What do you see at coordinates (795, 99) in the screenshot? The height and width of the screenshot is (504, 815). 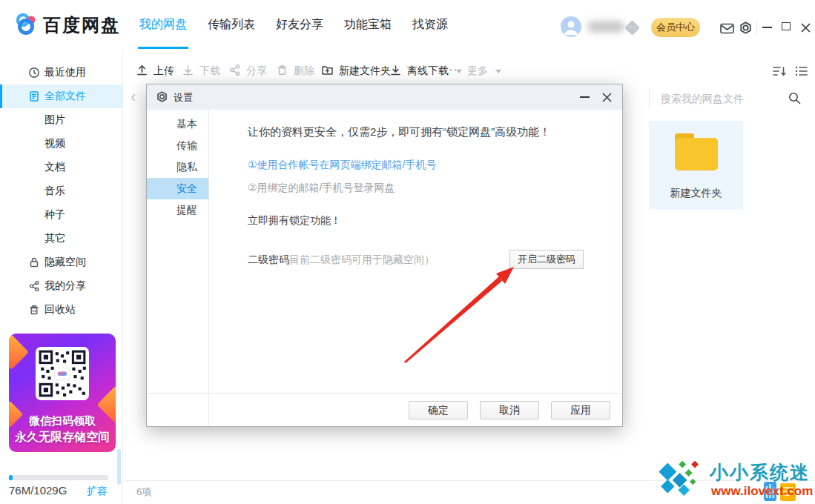 I see `search-icon` at bounding box center [795, 99].